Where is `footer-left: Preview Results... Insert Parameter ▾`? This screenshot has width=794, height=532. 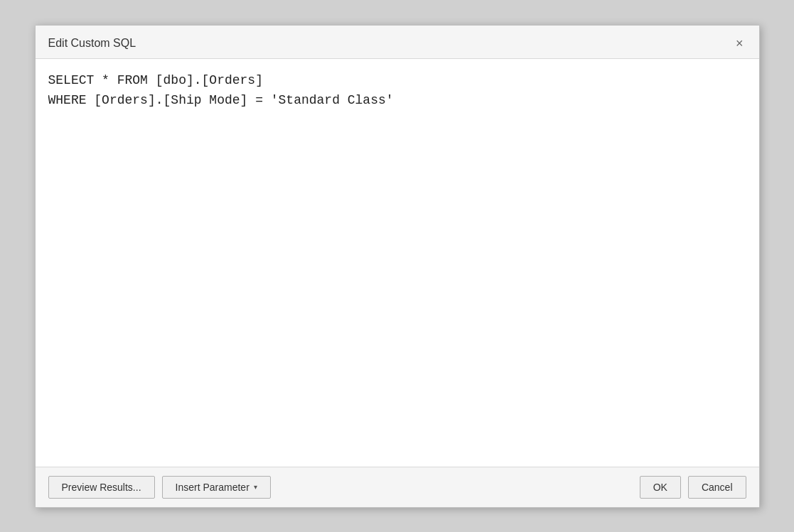
footer-left: Preview Results... Insert Parameter ▾ is located at coordinates (340, 487).